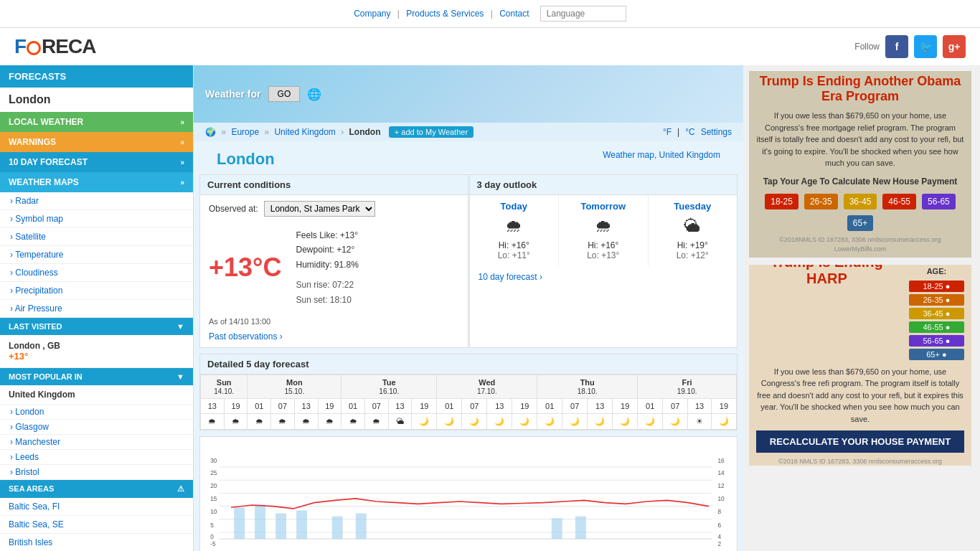 The image size is (980, 551). I want to click on forecasts-tab: FORECASTS, so click(96, 76).